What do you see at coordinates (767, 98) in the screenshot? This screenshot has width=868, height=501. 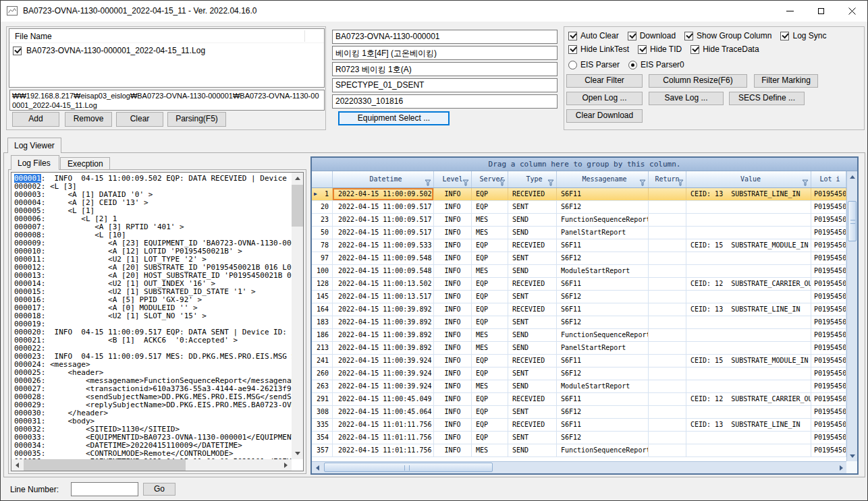 I see `secs-define-button: SECS Define ...` at bounding box center [767, 98].